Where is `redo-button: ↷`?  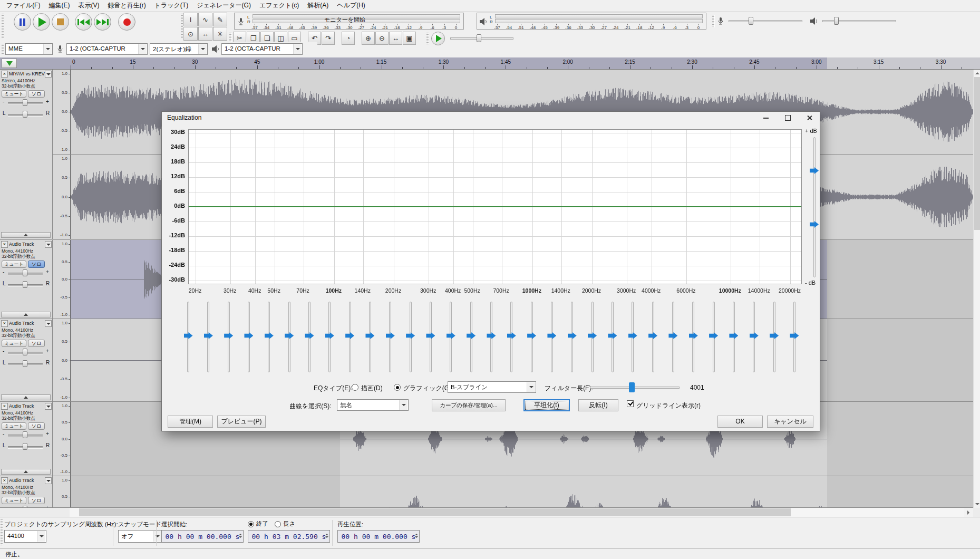 redo-button: ↷ is located at coordinates (328, 38).